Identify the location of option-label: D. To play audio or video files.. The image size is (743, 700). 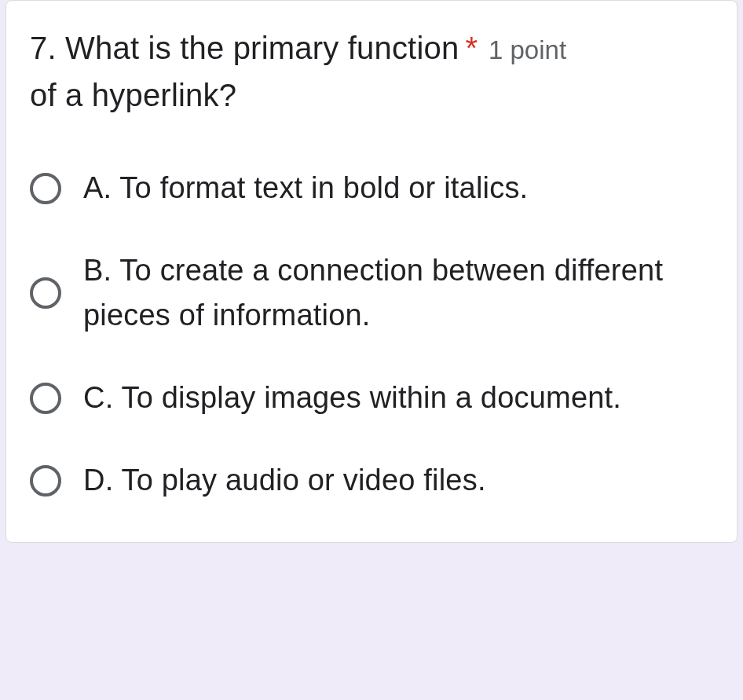
(284, 481).